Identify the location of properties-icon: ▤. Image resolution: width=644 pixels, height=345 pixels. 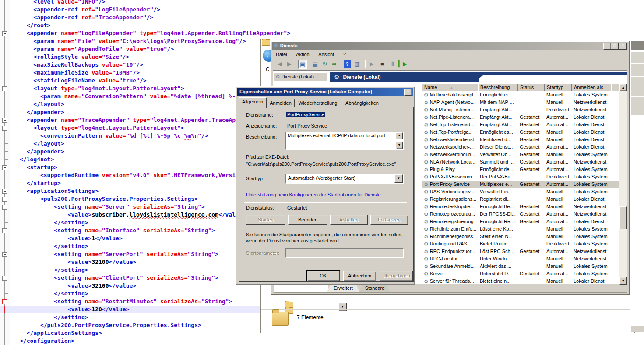
(315, 64).